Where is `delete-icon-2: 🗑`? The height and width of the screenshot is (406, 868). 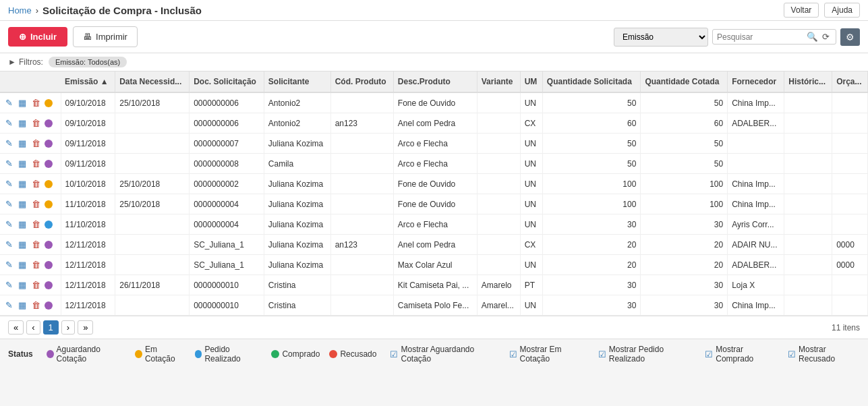 delete-icon-2: 🗑 is located at coordinates (36, 143).